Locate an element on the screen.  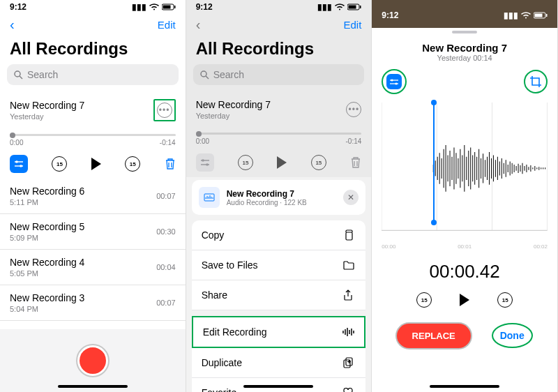
share-sheet-header: New Recording 7 Audio Recording · 122 KB… is located at coordinates (279, 197).